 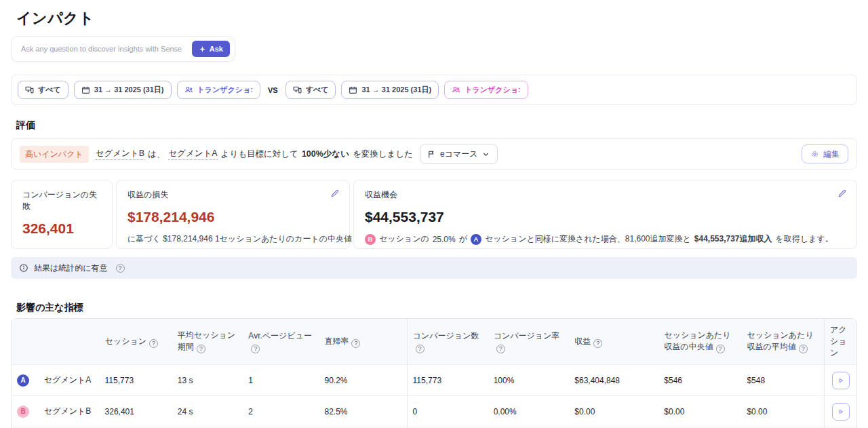 What do you see at coordinates (123, 49) in the screenshot?
I see `sense-ask-bar: Ask` at bounding box center [123, 49].